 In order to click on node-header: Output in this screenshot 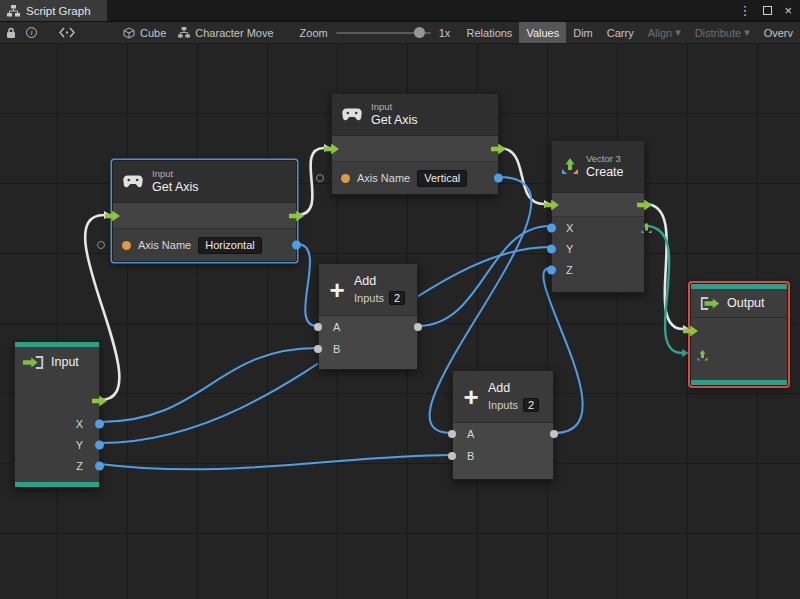, I will do `click(739, 303)`.